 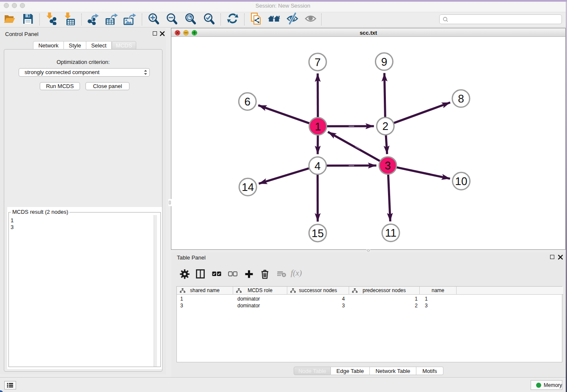 I want to click on svg-text: 8, so click(x=461, y=99).